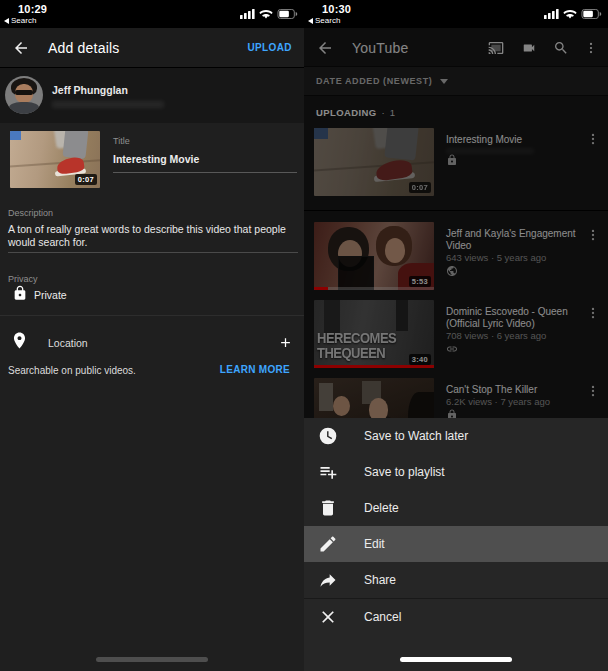 The width and height of the screenshot is (608, 671). What do you see at coordinates (456, 580) in the screenshot?
I see `menu-item-share: Share` at bounding box center [456, 580].